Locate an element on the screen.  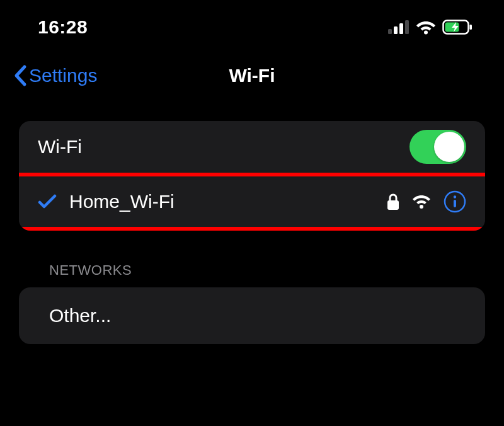
battery-charging-icon is located at coordinates (457, 27).